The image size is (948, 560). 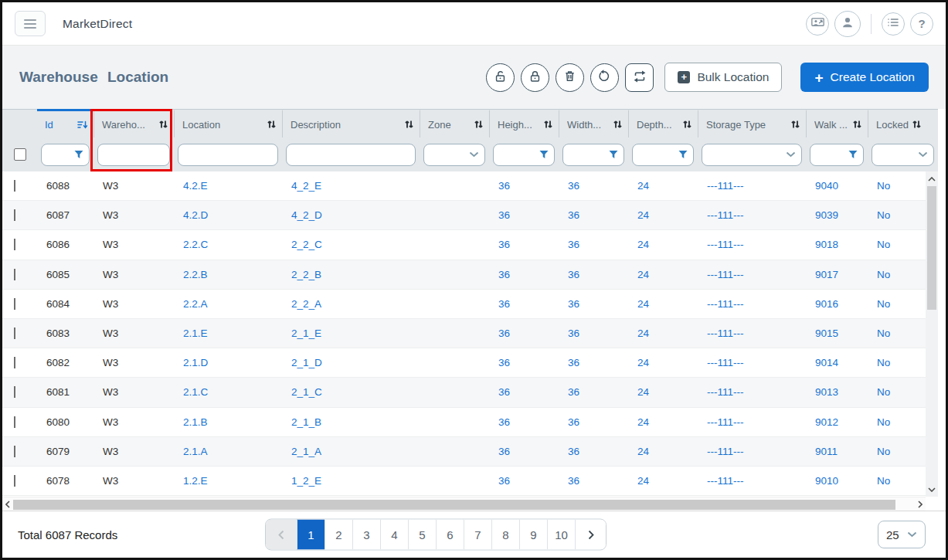 What do you see at coordinates (311, 535) in the screenshot?
I see `page-button-1: 1` at bounding box center [311, 535].